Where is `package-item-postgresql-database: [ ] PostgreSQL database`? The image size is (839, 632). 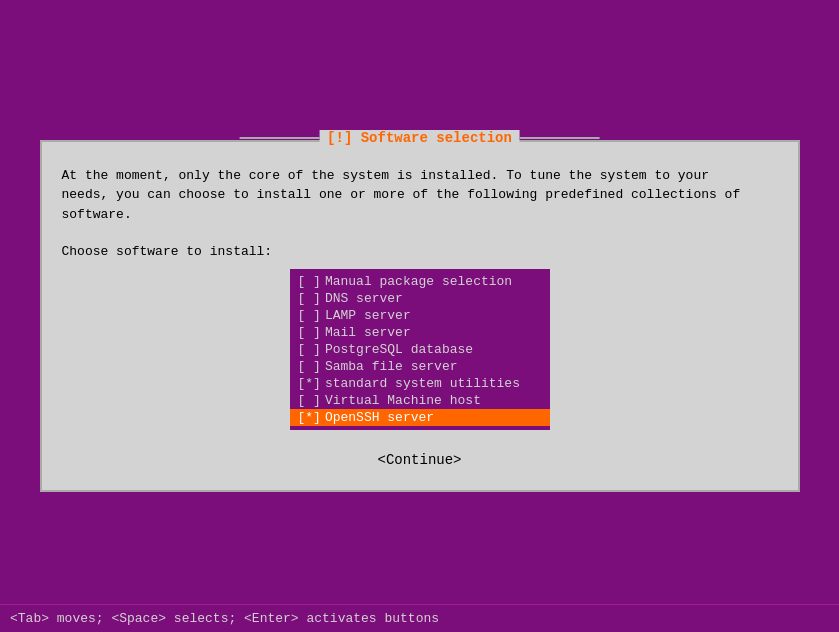 package-item-postgresql-database: [ ] PostgreSQL database is located at coordinates (420, 350).